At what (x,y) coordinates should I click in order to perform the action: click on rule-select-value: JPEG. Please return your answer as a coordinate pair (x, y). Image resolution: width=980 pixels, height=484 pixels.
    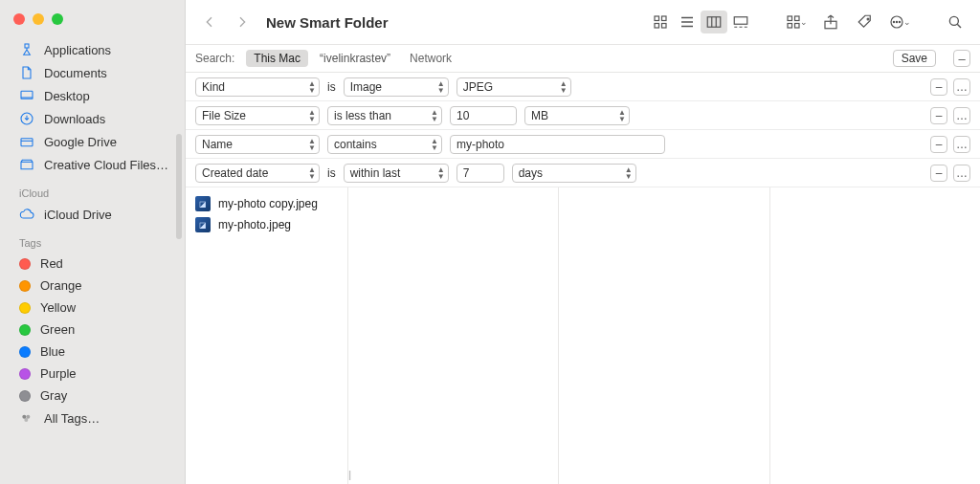
    Looking at the image, I should click on (479, 87).